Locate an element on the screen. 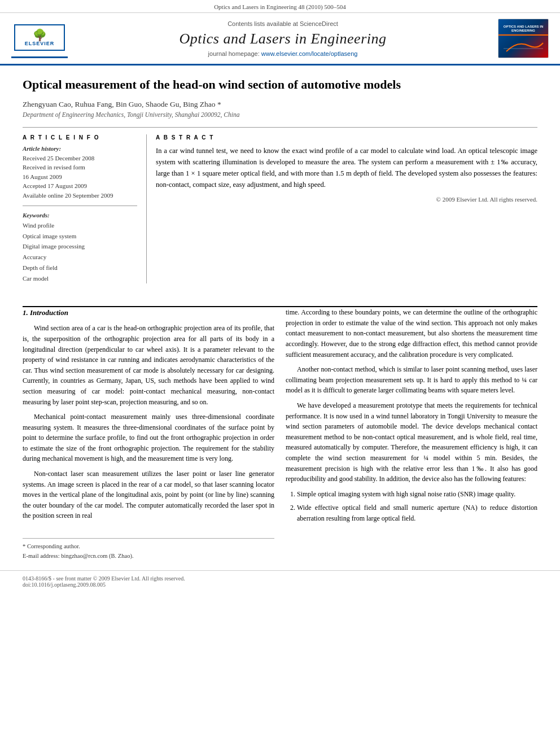 The image size is (560, 747). footnote-corresponding: * Corresponding author. is located at coordinates (148, 547).